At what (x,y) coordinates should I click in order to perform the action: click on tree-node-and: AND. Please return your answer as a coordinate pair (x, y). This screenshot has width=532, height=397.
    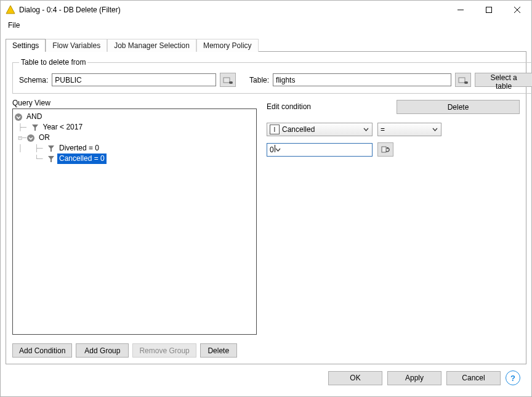
    Looking at the image, I should click on (134, 117).